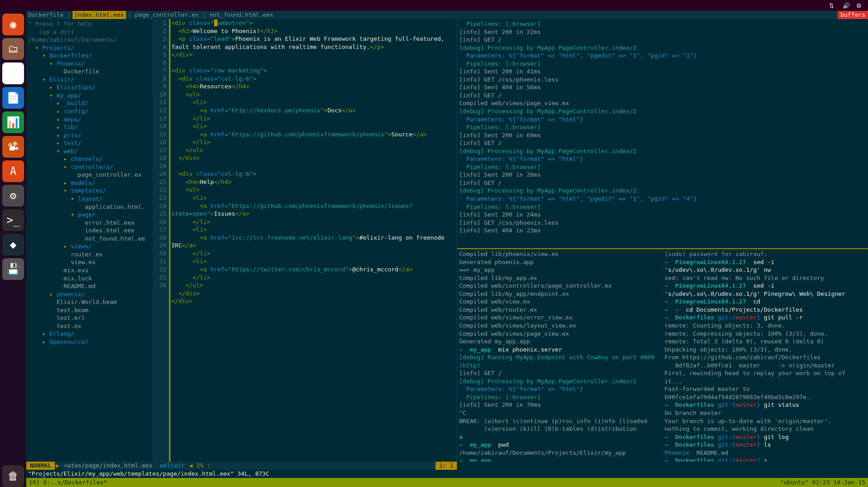  I want to click on tree-dir: ▾ Projects/, so click(90, 48).